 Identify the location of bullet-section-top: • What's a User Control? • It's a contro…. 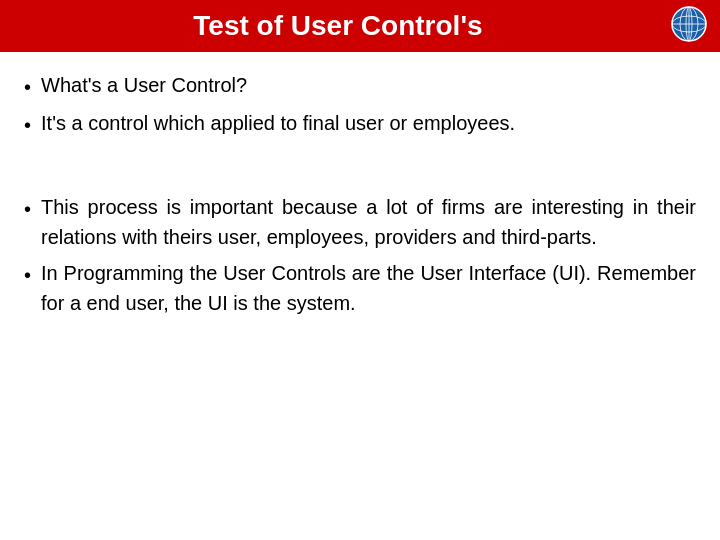
(360, 108).